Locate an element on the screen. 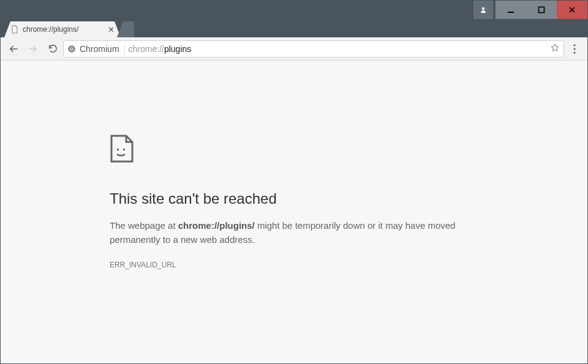 This screenshot has width=588, height=364. kebab-menu-icon is located at coordinates (575, 49).